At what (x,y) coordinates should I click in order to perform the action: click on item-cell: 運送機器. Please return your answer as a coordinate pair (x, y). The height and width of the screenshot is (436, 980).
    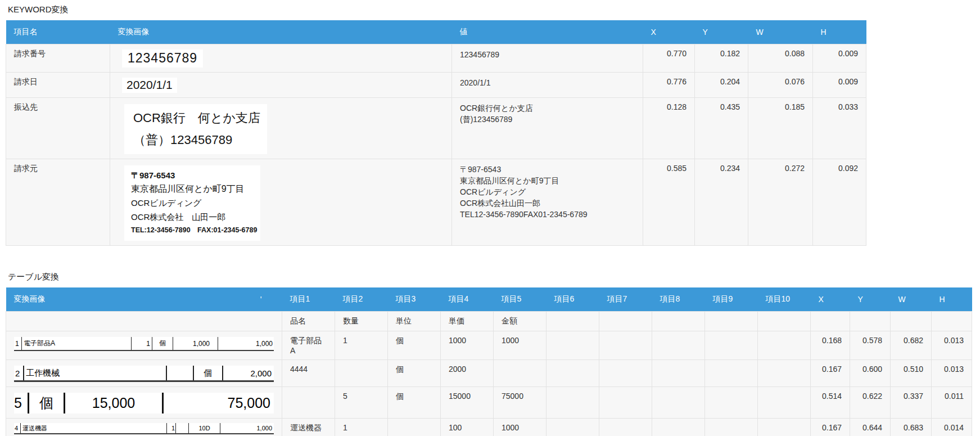
    Looking at the image, I should click on (309, 428).